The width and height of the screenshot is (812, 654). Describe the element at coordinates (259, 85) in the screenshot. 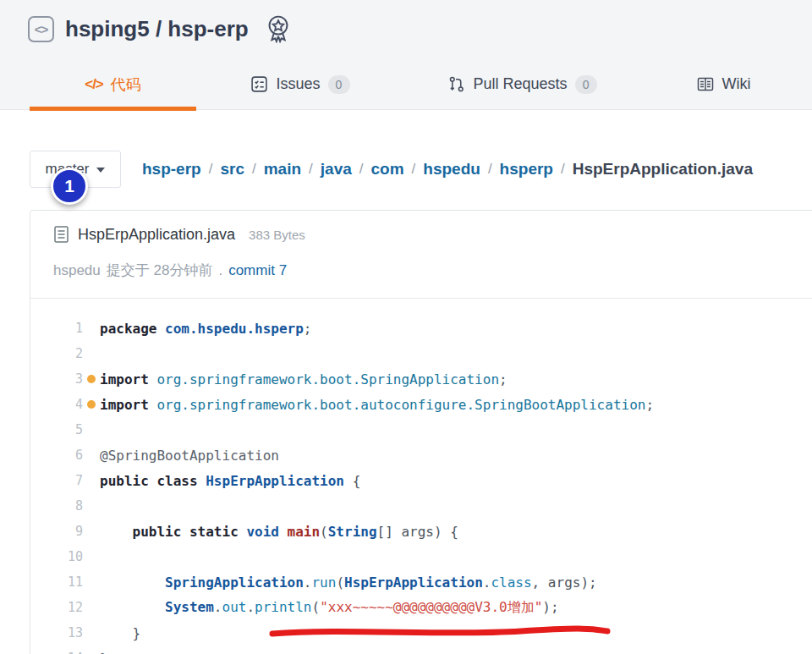

I see `issues-checklist-icon` at that location.